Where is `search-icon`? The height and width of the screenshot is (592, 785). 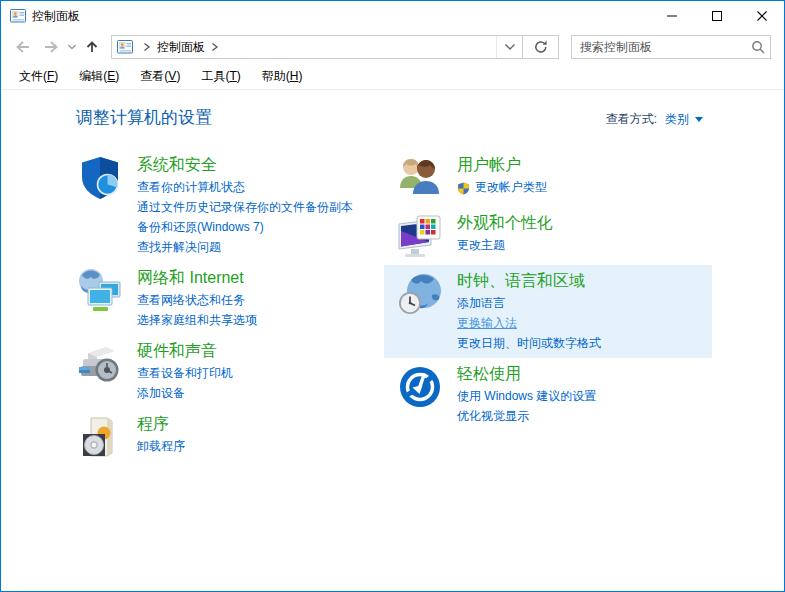
search-icon is located at coordinates (758, 47).